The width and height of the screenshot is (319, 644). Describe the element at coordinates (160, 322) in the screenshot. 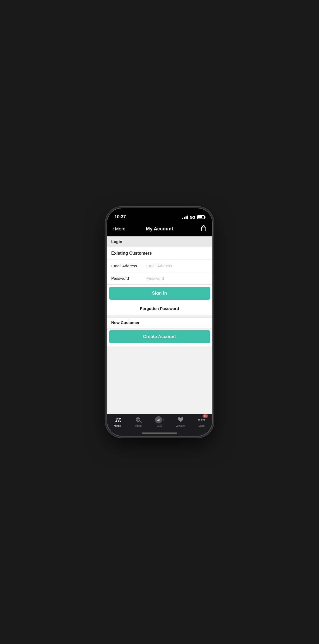

I see `phone-frame: 10:37 5G ‹ More My Account` at that location.